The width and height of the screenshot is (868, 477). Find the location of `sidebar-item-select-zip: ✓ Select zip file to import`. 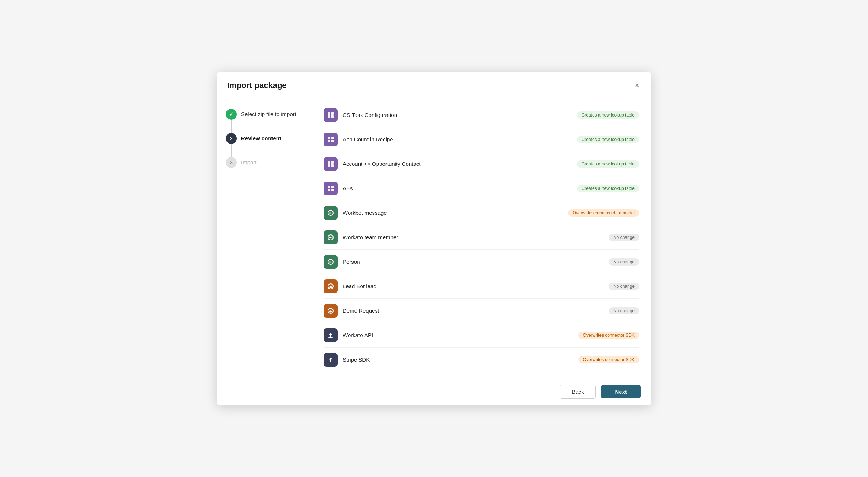

sidebar-item-select-zip: ✓ Select zip file to import is located at coordinates (264, 114).